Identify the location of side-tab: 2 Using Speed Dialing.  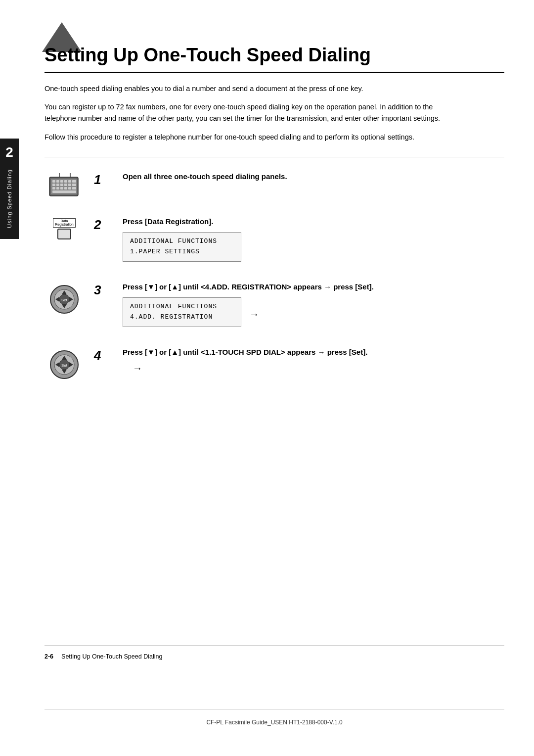
(9, 189).